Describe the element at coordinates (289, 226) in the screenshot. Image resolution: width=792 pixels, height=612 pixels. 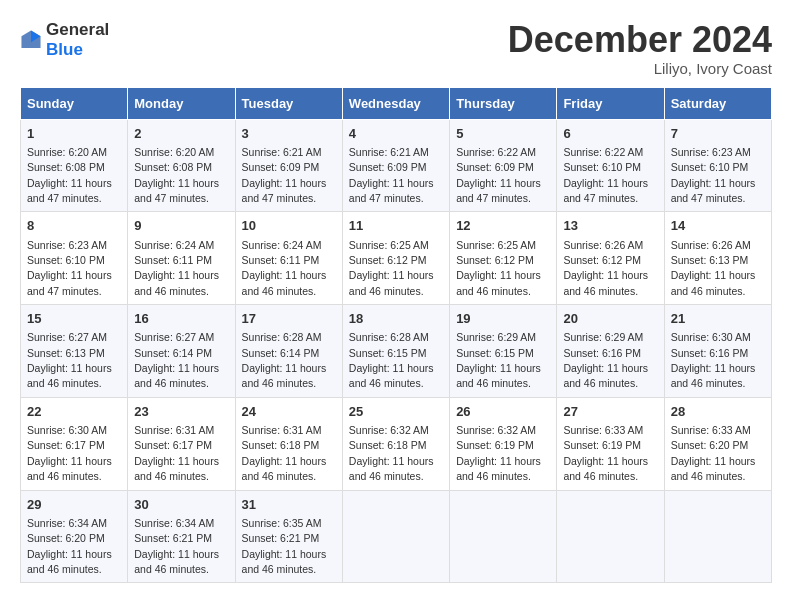
I see `day-number: 10` at that location.